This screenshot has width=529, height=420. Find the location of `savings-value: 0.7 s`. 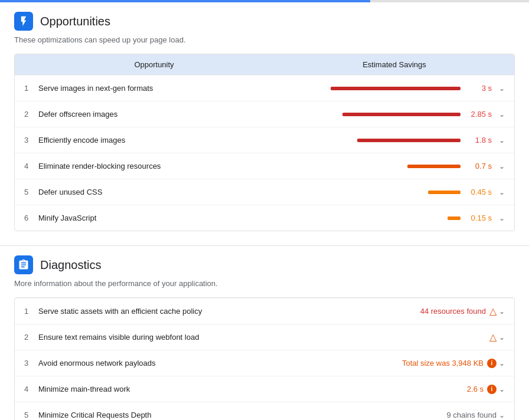

savings-value: 0.7 s is located at coordinates (478, 166).